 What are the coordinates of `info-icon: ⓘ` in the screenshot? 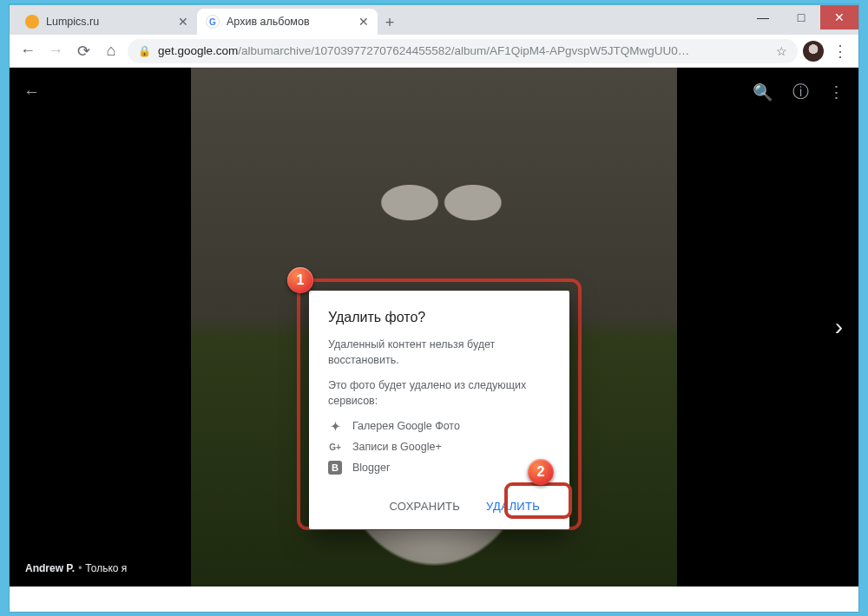 It's located at (800, 92).